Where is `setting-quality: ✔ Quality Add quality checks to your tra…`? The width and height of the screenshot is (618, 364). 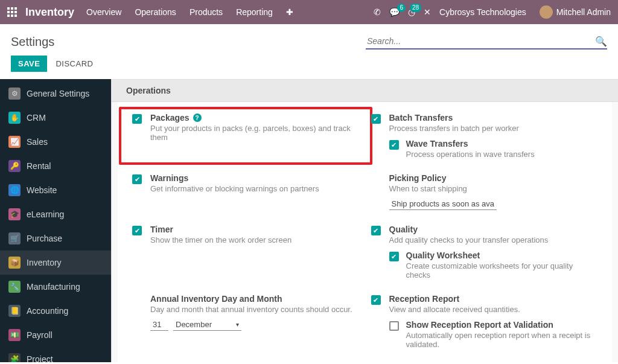 setting-quality: ✔ Quality Add quality checks to your tra… is located at coordinates (485, 252).